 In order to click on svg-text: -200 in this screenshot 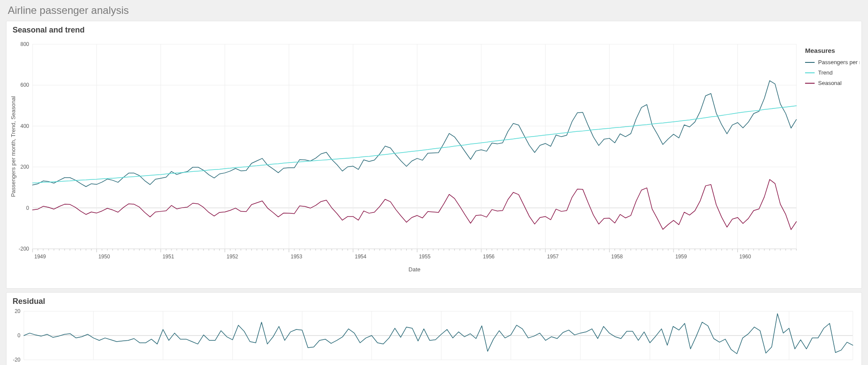, I will do `click(24, 249)`.